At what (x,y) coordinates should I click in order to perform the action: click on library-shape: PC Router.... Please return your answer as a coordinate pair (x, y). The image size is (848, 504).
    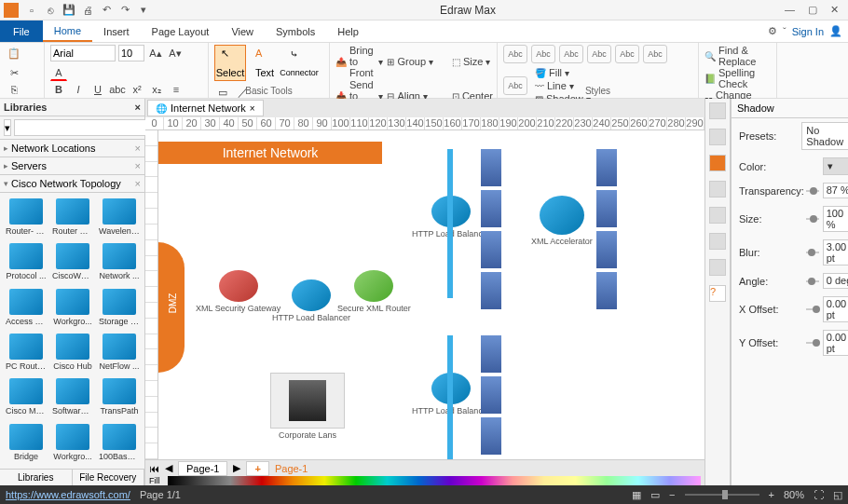
    Looking at the image, I should click on (26, 353).